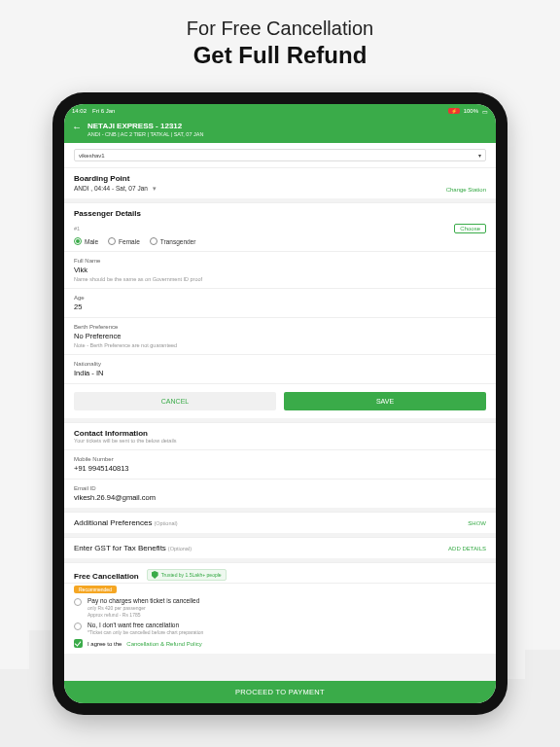 The width and height of the screenshot is (560, 747). I want to click on choose-button: Choose, so click(471, 229).